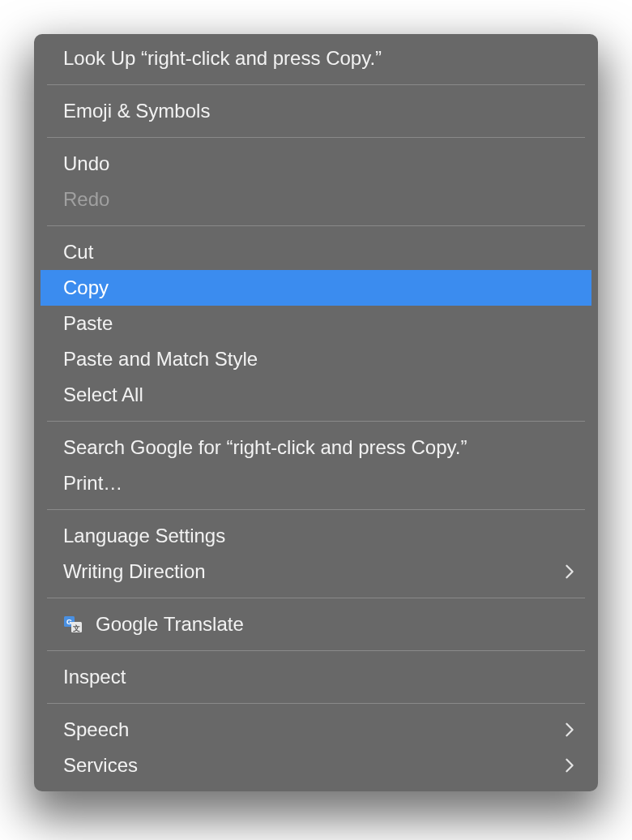 The height and width of the screenshot is (840, 632). I want to click on menu-item-label: Paste, so click(320, 324).